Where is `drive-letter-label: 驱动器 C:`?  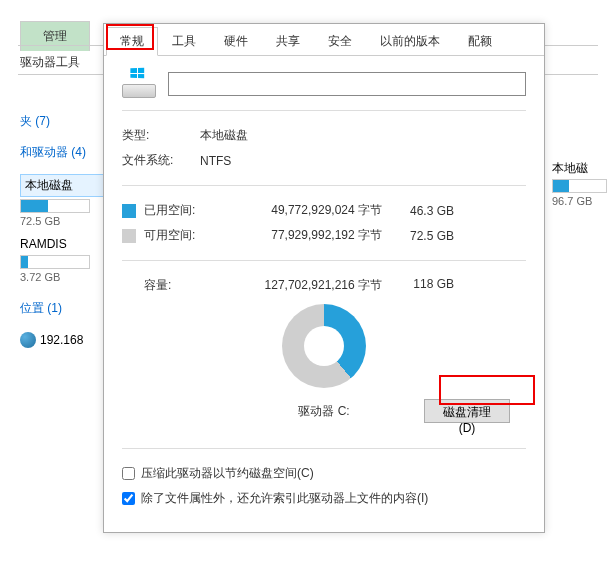 drive-letter-label: 驱动器 C: is located at coordinates (324, 412).